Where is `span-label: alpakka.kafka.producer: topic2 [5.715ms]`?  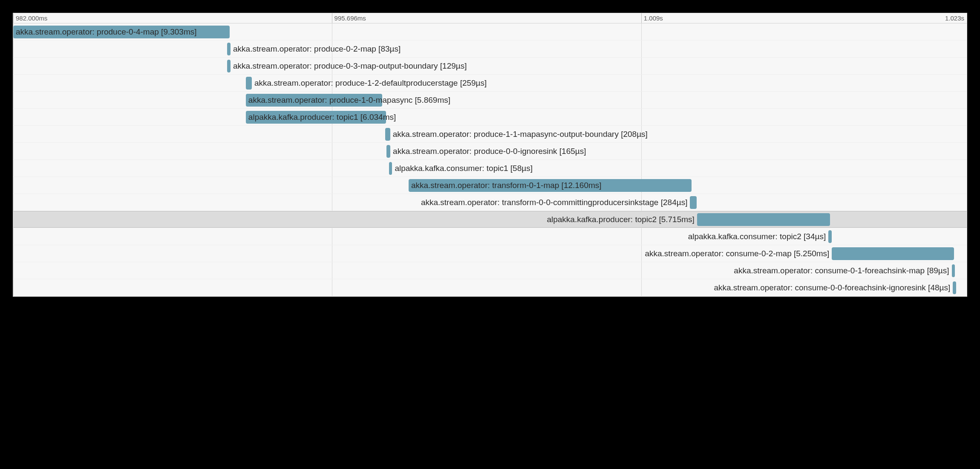 span-label: alpakka.kafka.producer: topic2 [5.715ms] is located at coordinates (620, 220).